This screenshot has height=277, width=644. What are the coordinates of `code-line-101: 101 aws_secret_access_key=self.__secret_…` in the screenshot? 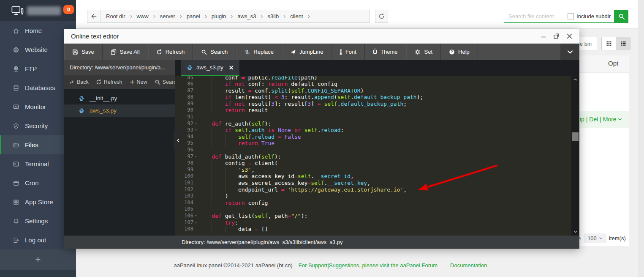 It's located at (378, 183).